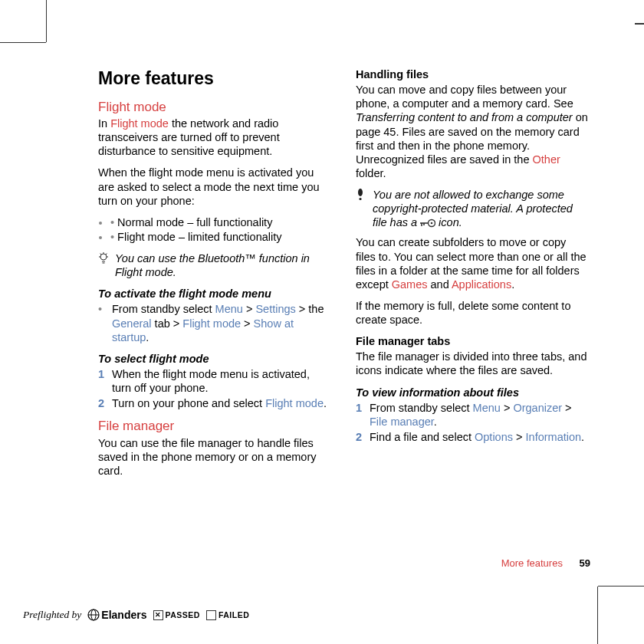 This screenshot has width=644, height=644. What do you see at coordinates (215, 294) in the screenshot?
I see `subhead-activate: To activate the flight mode menu` at bounding box center [215, 294].